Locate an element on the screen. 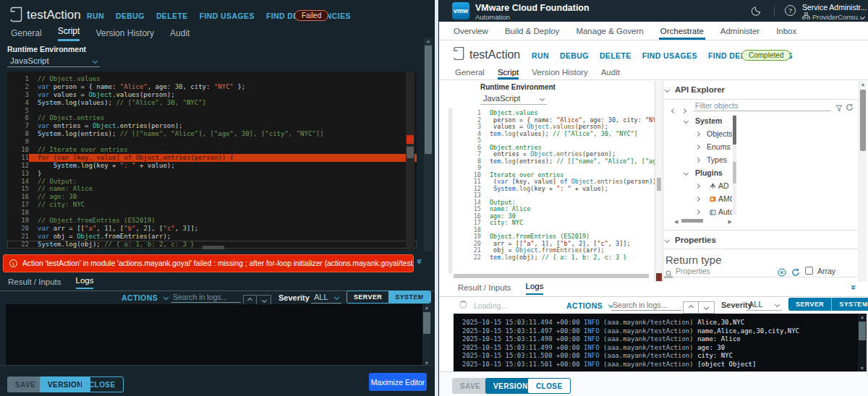  maximize-editor-button: Maximize Editor is located at coordinates (398, 382).